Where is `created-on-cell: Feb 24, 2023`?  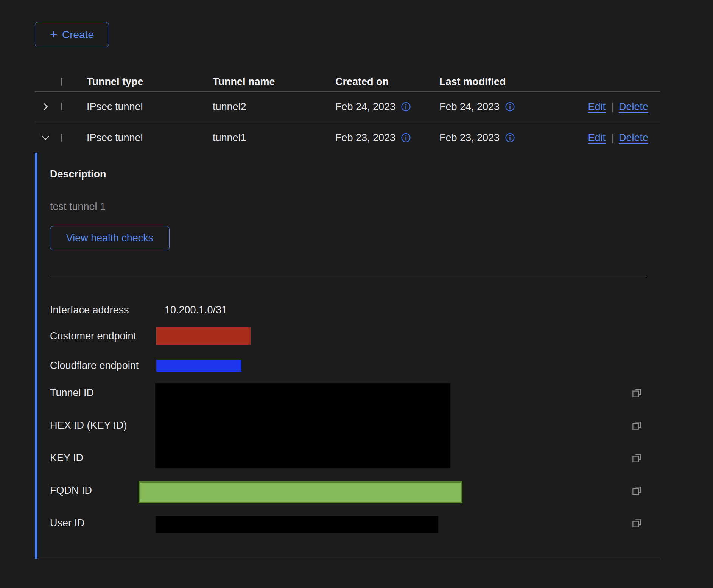 created-on-cell: Feb 24, 2023 is located at coordinates (366, 107).